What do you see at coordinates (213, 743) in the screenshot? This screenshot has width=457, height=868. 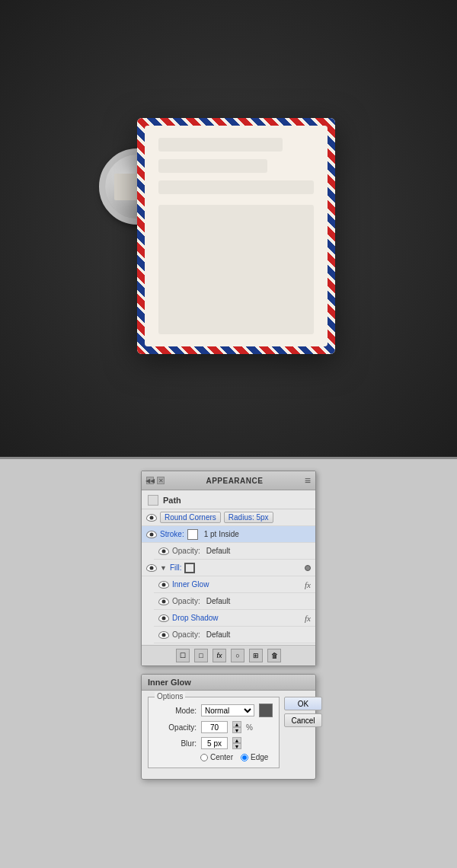 I see `blur-row: Blur: ▲ ▼` at bounding box center [213, 743].